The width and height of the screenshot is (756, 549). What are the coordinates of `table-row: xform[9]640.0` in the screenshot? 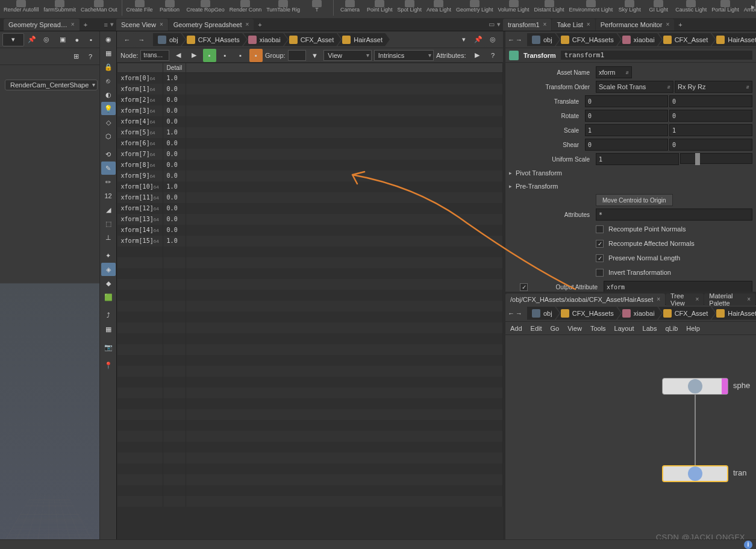 It's located at (310, 176).